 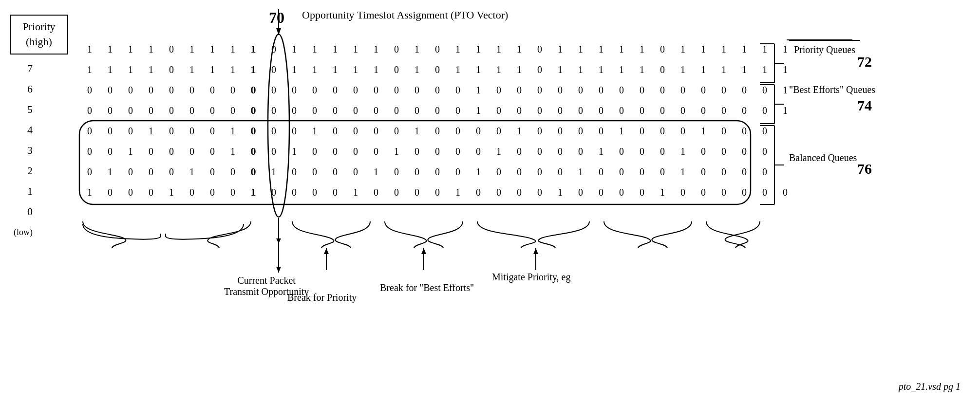 I want to click on balanced-queues-label: Balanced Queues, so click(x=823, y=158).